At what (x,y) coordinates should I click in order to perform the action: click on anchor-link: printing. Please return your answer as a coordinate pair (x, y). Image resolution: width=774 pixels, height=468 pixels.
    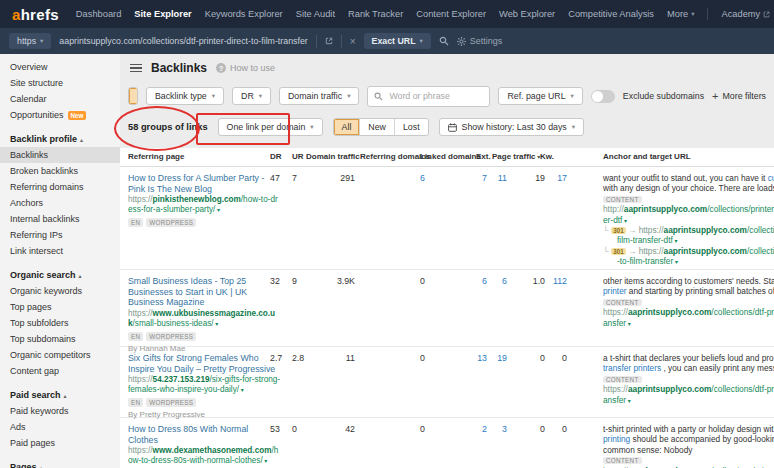
    Looking at the image, I should click on (616, 439).